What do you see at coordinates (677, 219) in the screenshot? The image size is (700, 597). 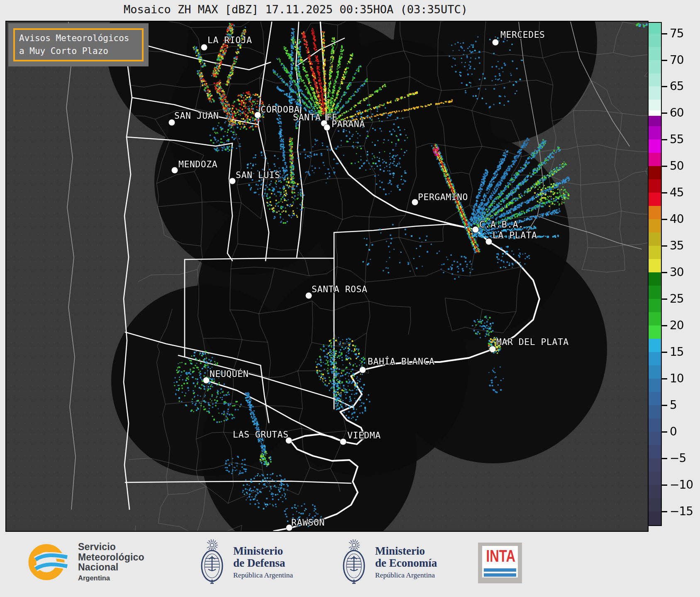 I see `colorbar-tick-label: 40` at bounding box center [677, 219].